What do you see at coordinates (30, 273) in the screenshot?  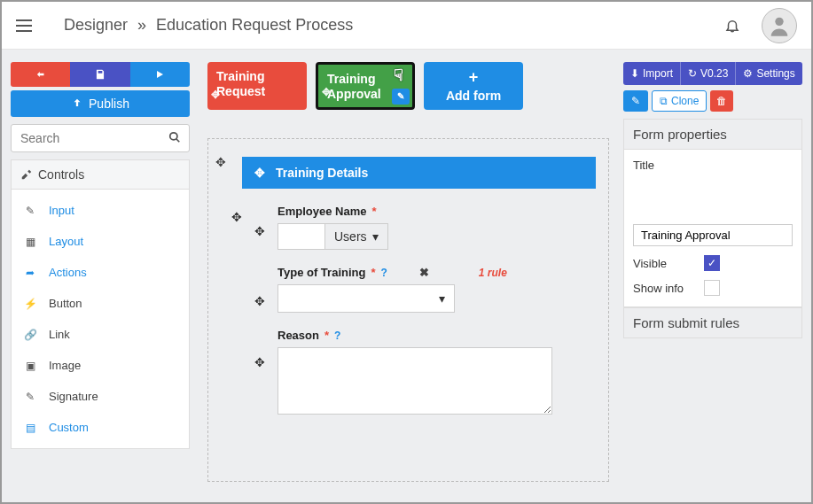 I see `actions-icon: ➦` at bounding box center [30, 273].